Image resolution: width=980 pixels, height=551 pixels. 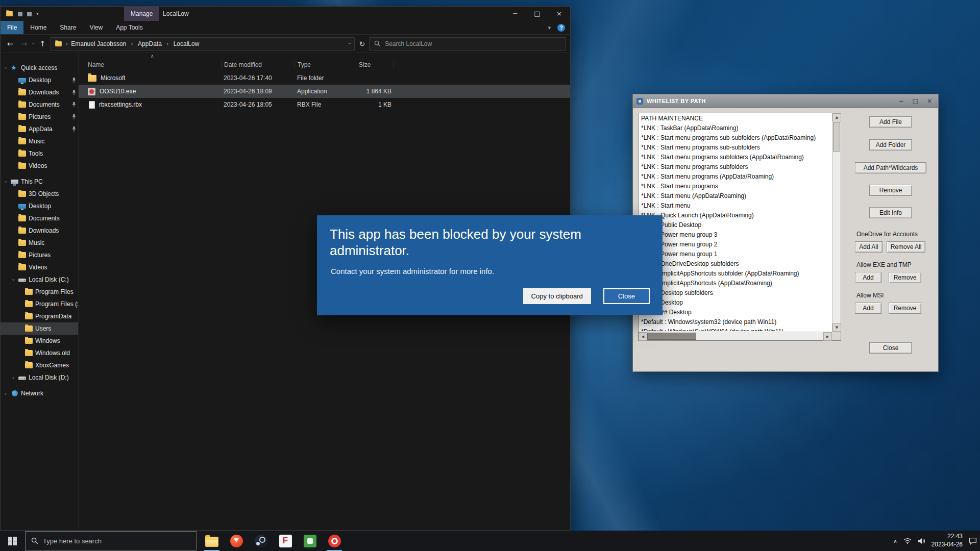 I want to click on whitelist-item: *LNK : ImplicitAppShortcuts (AppData\Roa…, so click(x=735, y=284).